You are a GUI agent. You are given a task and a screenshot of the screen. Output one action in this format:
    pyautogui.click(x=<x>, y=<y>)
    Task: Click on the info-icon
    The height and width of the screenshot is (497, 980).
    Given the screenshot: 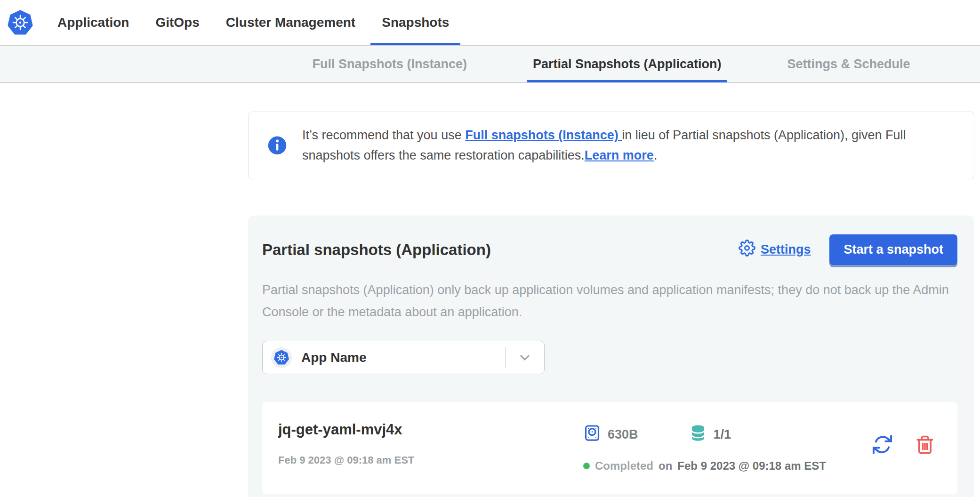 What is the action you would take?
    pyautogui.click(x=277, y=145)
    